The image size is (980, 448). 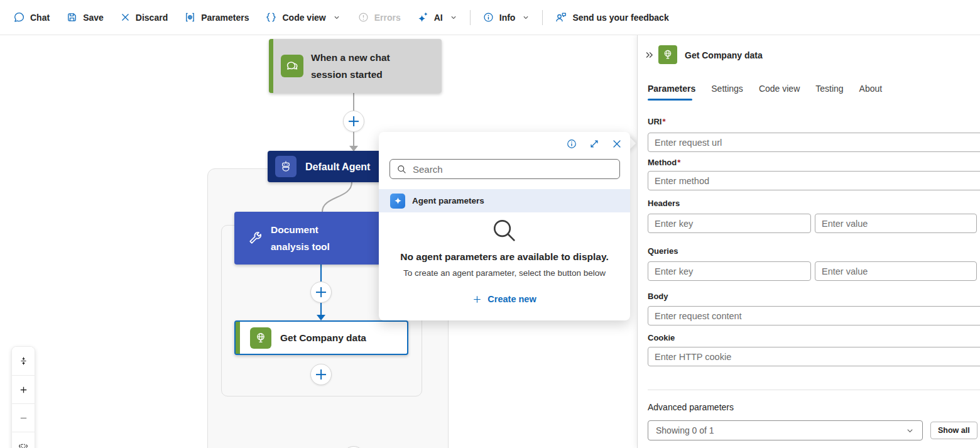 I want to click on chat-label: Chat, so click(x=40, y=18).